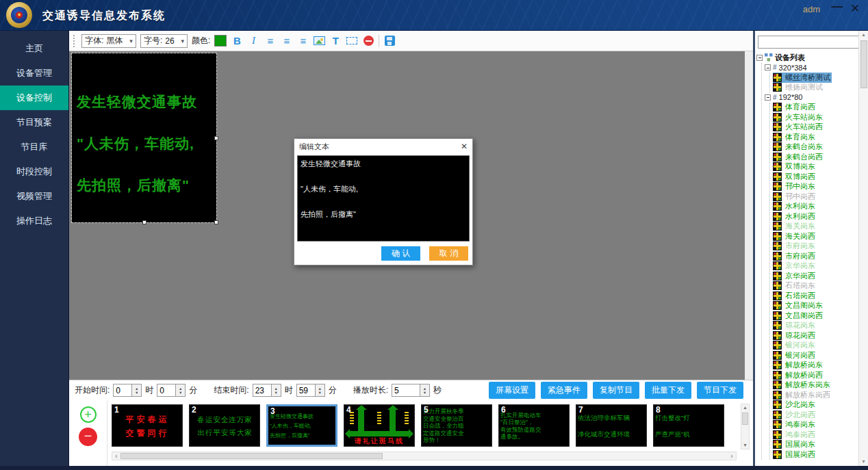  What do you see at coordinates (564, 390) in the screenshot?
I see `emergency-event-button: 紧急事件` at bounding box center [564, 390].